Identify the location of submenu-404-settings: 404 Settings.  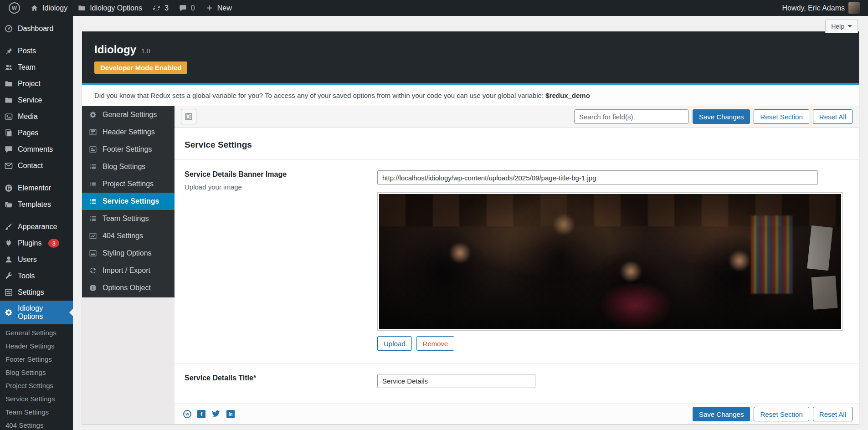
(36, 425).